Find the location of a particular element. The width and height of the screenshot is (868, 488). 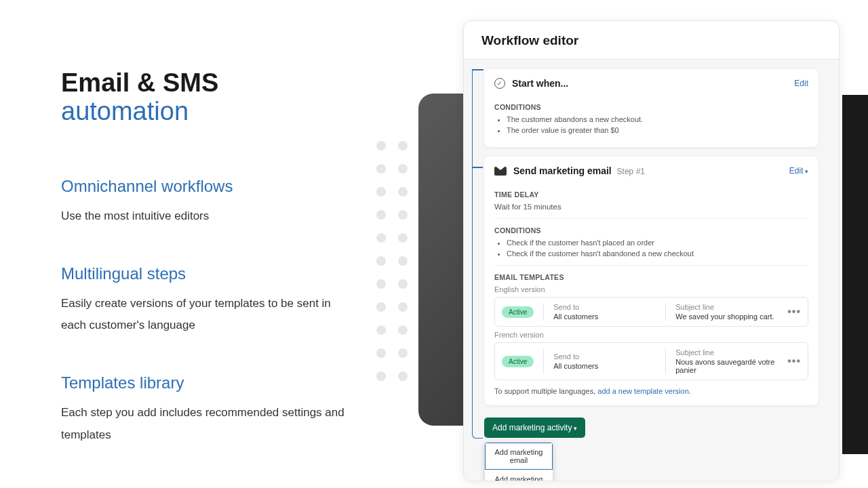

feature-title: Templates library is located at coordinates (207, 383).